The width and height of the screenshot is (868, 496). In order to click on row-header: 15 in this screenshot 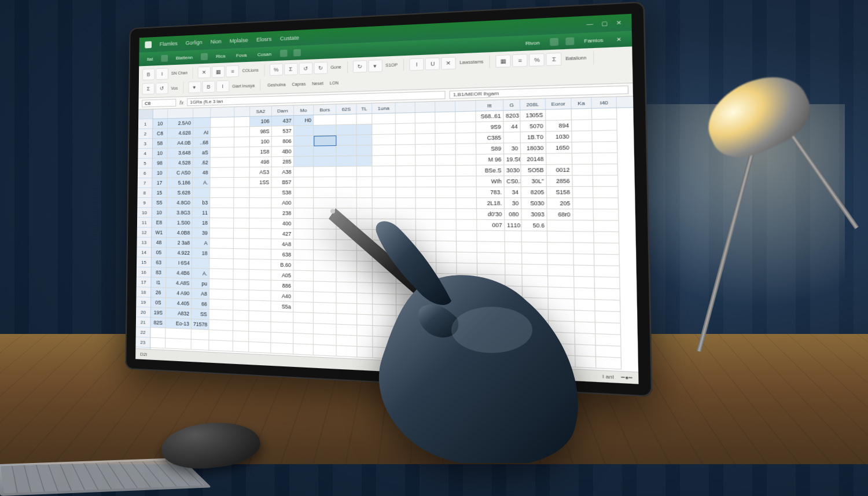, I will do `click(144, 263)`.